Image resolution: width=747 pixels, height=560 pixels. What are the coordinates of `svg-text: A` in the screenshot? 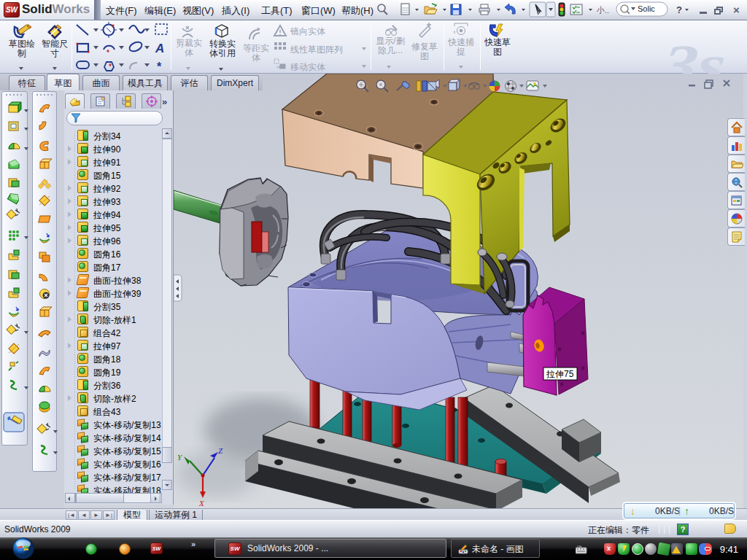 It's located at (159, 48).